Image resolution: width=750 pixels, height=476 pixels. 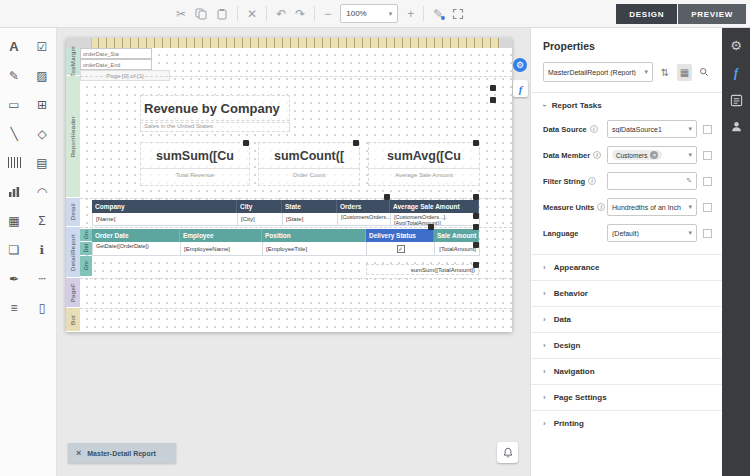 I want to click on data-member-dropdown: Customers × ▾, so click(x=652, y=155).